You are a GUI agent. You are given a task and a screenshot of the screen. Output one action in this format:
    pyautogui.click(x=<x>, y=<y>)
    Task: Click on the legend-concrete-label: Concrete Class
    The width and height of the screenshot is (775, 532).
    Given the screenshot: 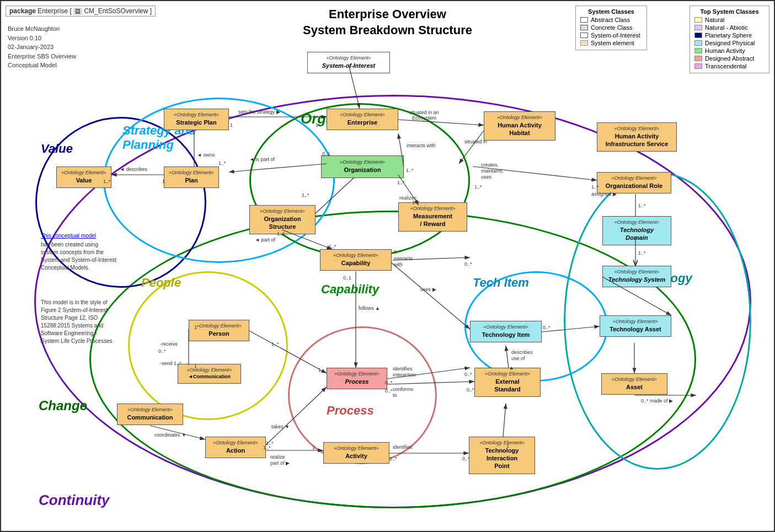 What is the action you would take?
    pyautogui.click(x=611, y=28)
    